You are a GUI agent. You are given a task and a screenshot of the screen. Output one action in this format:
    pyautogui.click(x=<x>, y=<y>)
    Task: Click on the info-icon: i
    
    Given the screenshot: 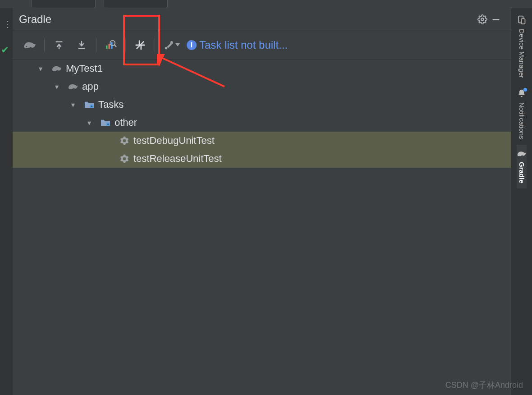 What is the action you would take?
    pyautogui.click(x=192, y=45)
    